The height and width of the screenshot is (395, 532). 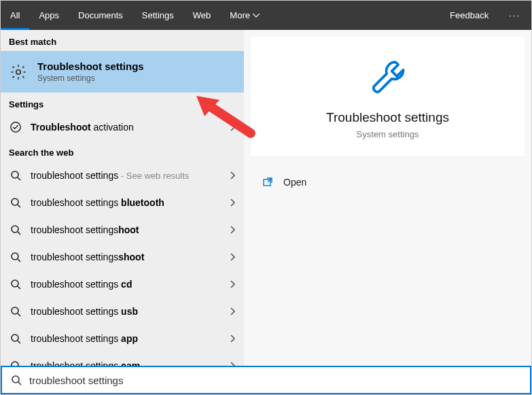 I want to click on tab-label: Documents, so click(x=101, y=15).